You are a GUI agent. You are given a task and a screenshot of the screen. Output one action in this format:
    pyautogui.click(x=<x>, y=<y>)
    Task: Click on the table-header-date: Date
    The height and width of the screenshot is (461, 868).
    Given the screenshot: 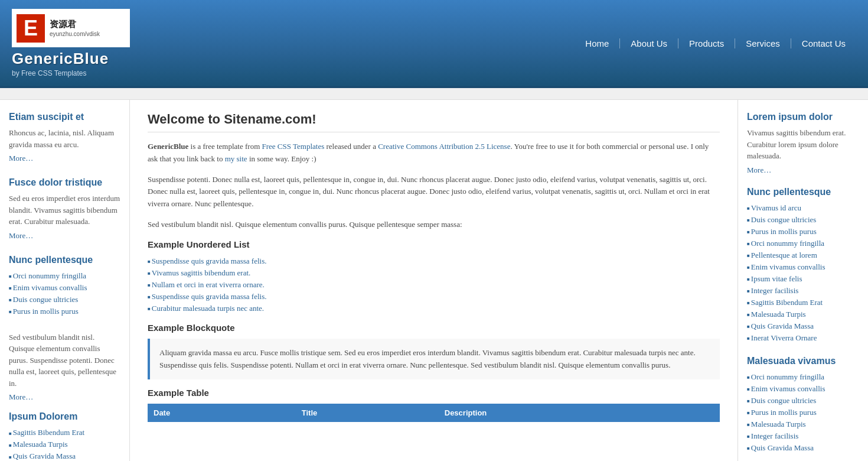 What is the action you would take?
    pyautogui.click(x=222, y=413)
    